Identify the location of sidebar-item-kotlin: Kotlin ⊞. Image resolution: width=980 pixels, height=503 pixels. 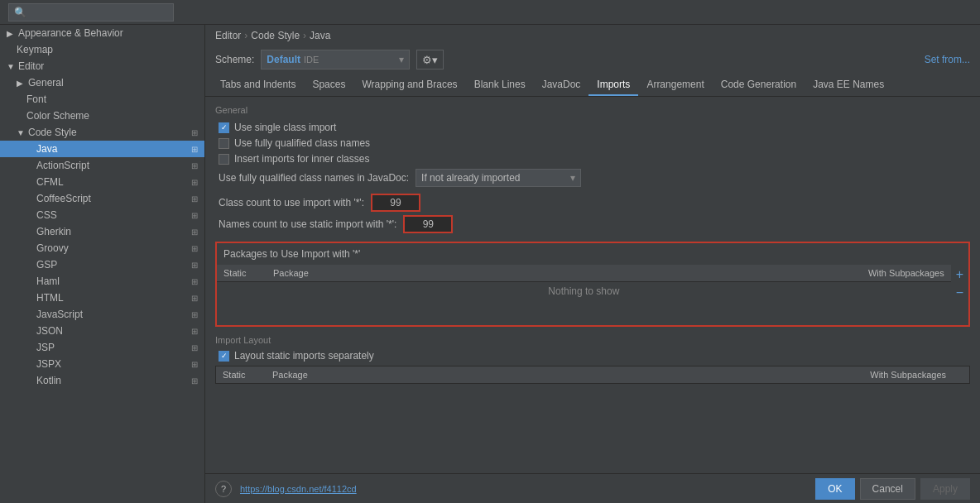
(103, 381).